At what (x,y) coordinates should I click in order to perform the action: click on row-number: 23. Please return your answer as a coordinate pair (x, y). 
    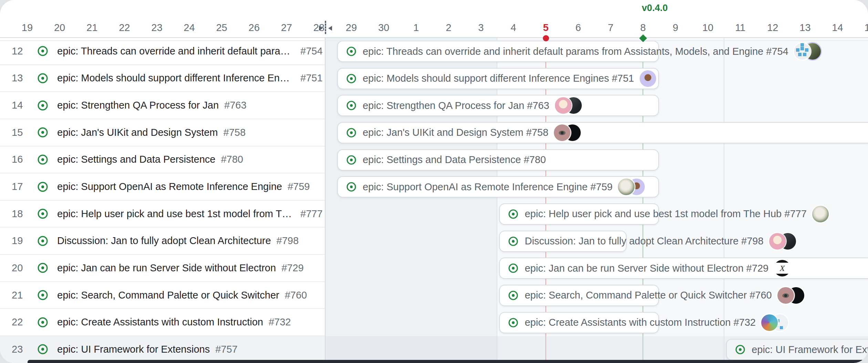
    Looking at the image, I should click on (20, 350).